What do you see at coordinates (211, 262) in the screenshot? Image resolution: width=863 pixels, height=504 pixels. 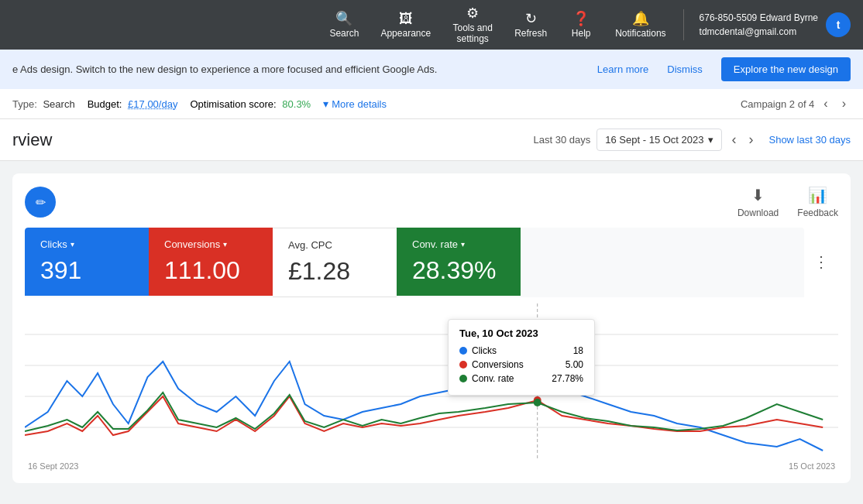 I see `metric-conversions: Conversions ▾ 111.00` at bounding box center [211, 262].